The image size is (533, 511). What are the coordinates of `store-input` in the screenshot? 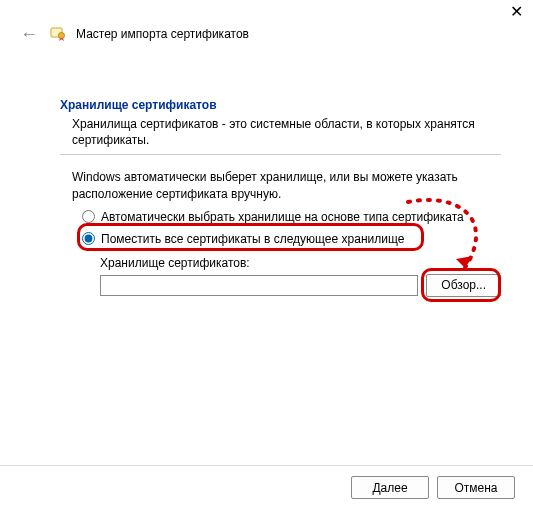 It's located at (259, 286).